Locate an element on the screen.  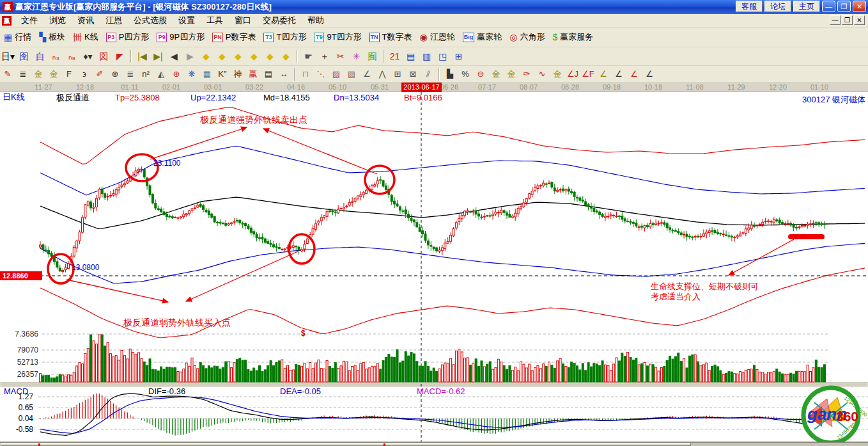
close-button: ✕ is located at coordinates (859, 6).